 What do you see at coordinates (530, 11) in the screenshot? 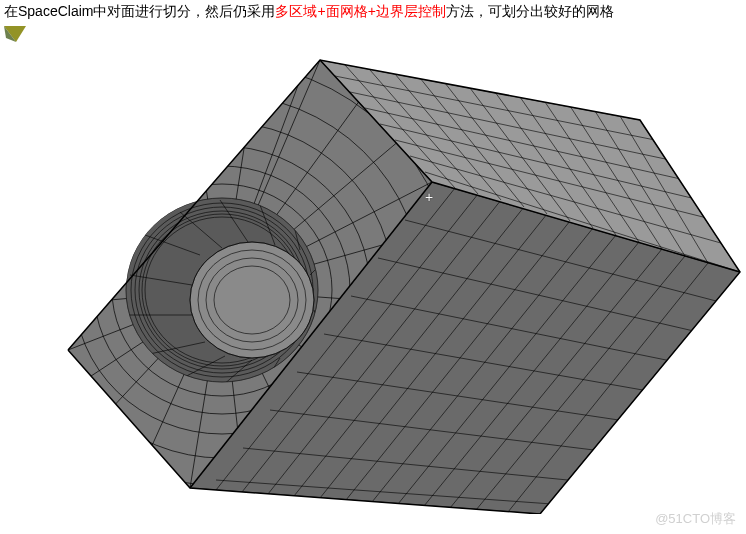
I see `caption-post: 方法，可划分出较好的网格` at bounding box center [530, 11].